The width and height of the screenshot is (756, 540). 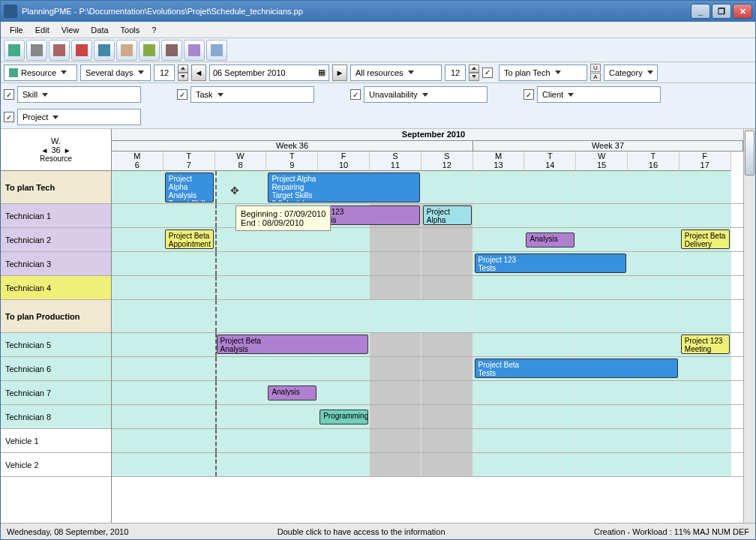 What do you see at coordinates (488, 73) in the screenshot?
I see `toplan-checkbox` at bounding box center [488, 73].